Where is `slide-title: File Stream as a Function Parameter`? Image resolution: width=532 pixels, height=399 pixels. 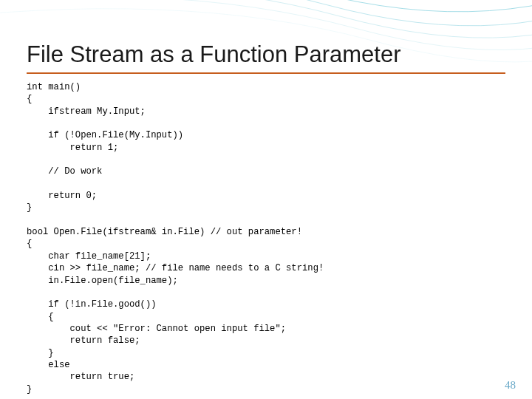 slide-title: File Stream as a Function Parameter is located at coordinates (266, 55).